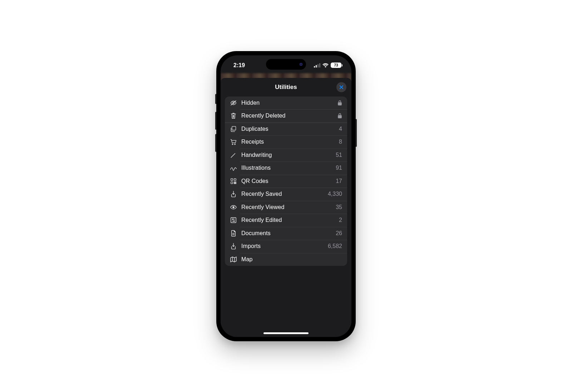  What do you see at coordinates (336, 65) in the screenshot?
I see `battery-level: 73` at bounding box center [336, 65].